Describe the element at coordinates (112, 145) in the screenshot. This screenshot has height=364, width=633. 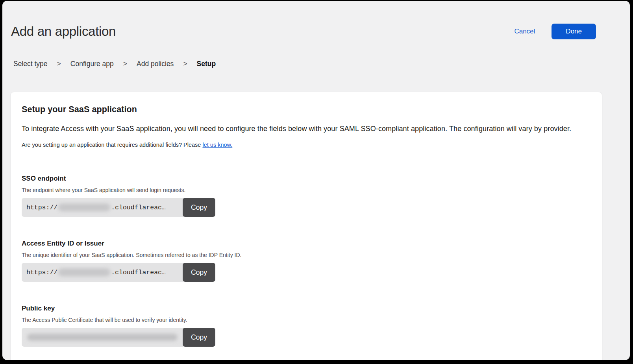
I see `note-text: Are you setting up an application that r…` at that location.